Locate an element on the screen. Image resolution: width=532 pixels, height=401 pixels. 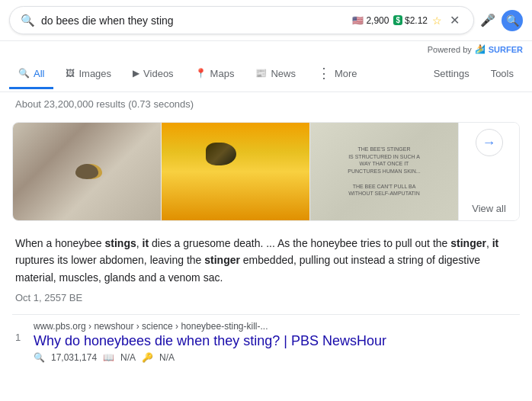
nav-right-tabs: Settings Tools is located at coordinates (474, 75).